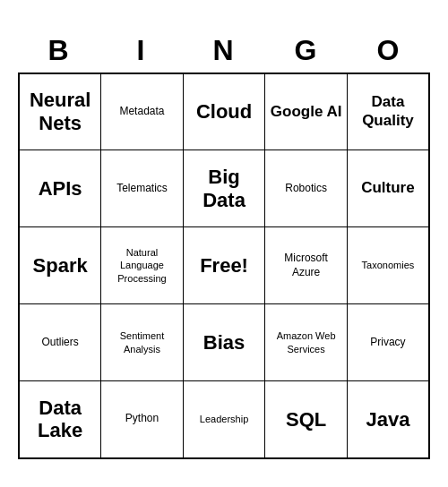 This screenshot has width=448, height=487. What do you see at coordinates (60, 343) in the screenshot?
I see `cell-r3-c0: Outliers` at bounding box center [60, 343].